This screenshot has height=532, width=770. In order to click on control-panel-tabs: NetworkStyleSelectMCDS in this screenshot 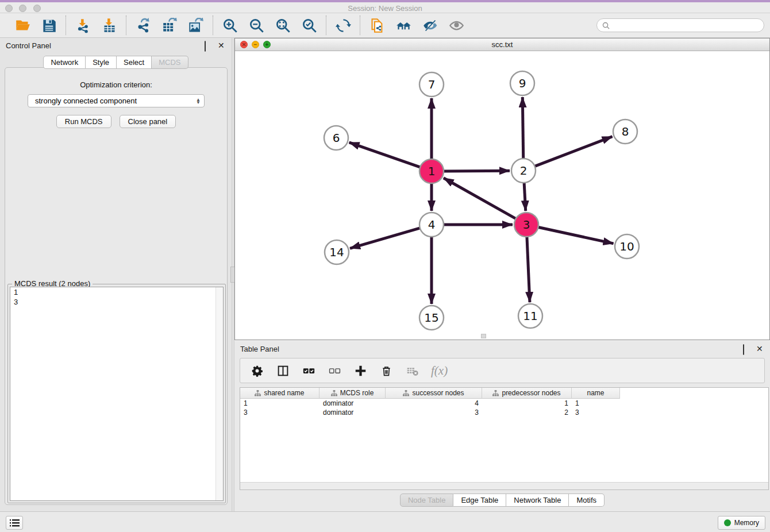, I will do `click(116, 62)`.